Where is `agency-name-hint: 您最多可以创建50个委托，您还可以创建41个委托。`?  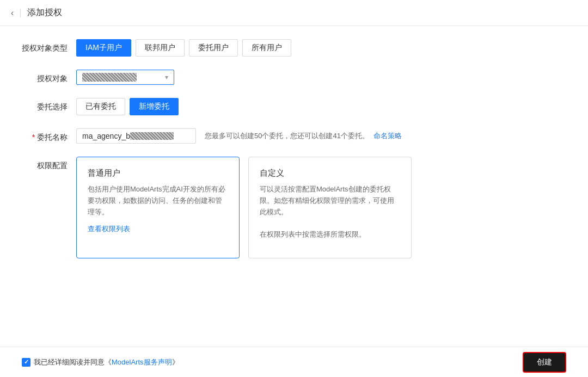 agency-name-hint: 您最多可以创建50个委托，您还可以创建41个委托。 is located at coordinates (287, 136).